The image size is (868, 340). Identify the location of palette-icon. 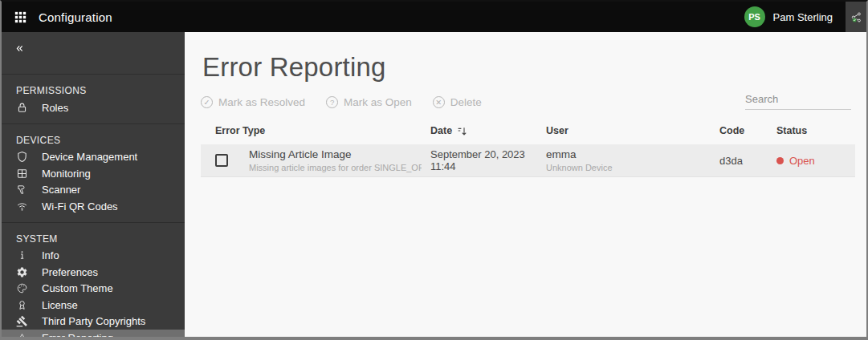
(22, 289).